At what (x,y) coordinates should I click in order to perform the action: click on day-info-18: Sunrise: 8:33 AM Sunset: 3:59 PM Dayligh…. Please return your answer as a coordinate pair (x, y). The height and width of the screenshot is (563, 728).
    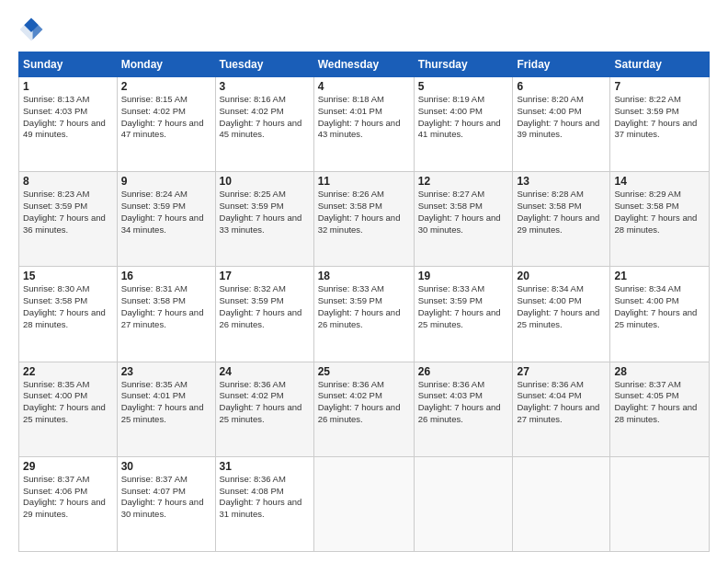
    Looking at the image, I should click on (364, 307).